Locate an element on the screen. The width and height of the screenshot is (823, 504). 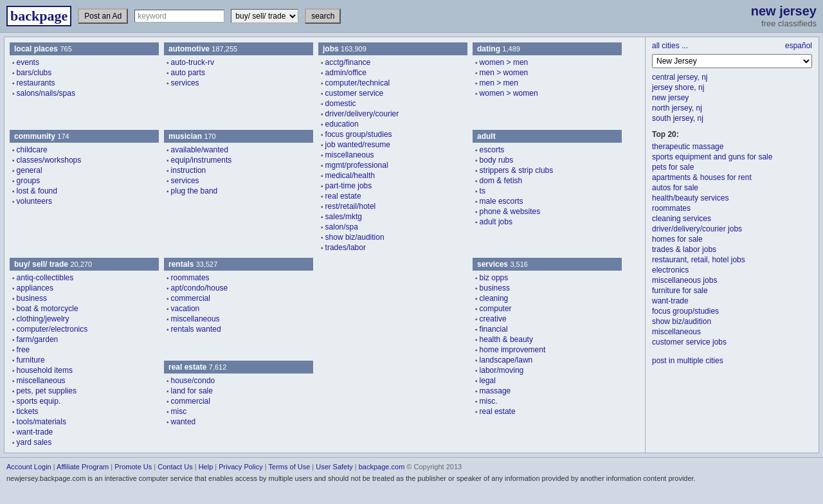
footer-link: Promote Us is located at coordinates (133, 467).